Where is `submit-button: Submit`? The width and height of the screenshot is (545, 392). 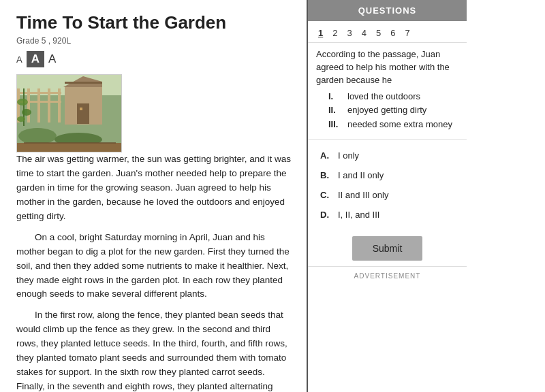 submit-button: Submit is located at coordinates (388, 248).